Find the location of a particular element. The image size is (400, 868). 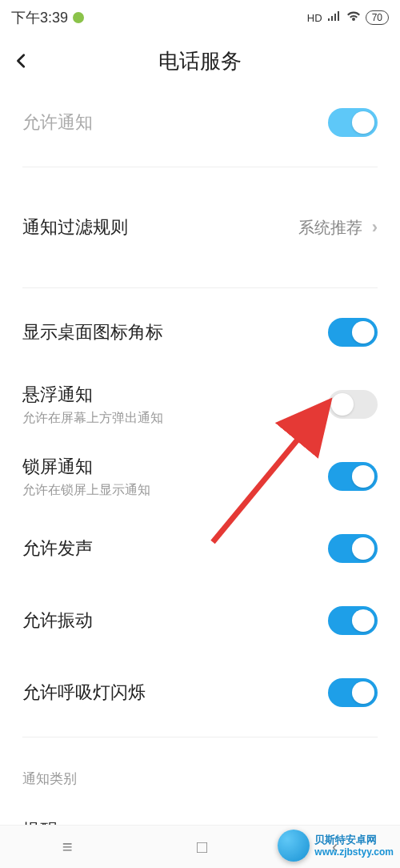

row-float-notify: 悬浮通知 允许在屏幕上方弹出通知 is located at coordinates (200, 404).